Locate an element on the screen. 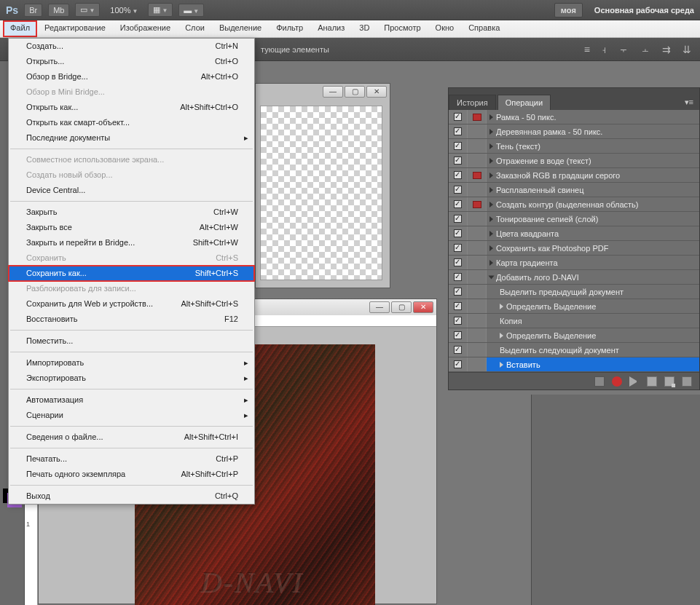  action-row: Цвета квадранта is located at coordinates (574, 234).